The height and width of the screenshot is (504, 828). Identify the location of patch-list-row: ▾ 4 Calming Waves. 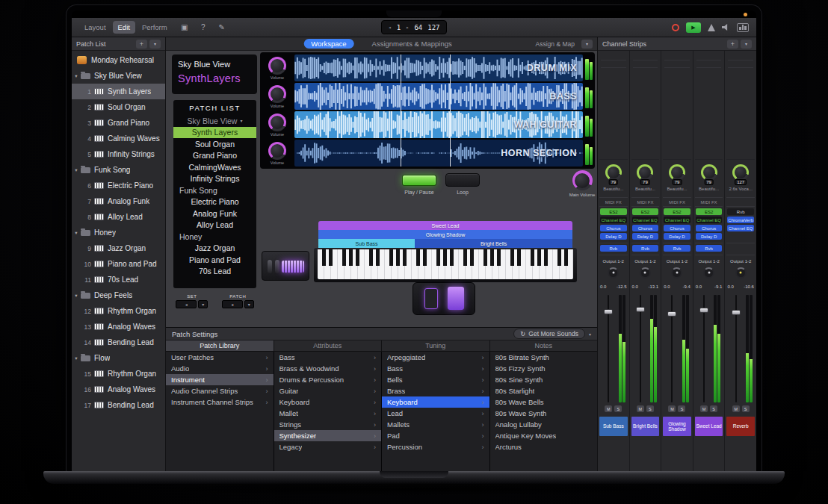
(118, 139).